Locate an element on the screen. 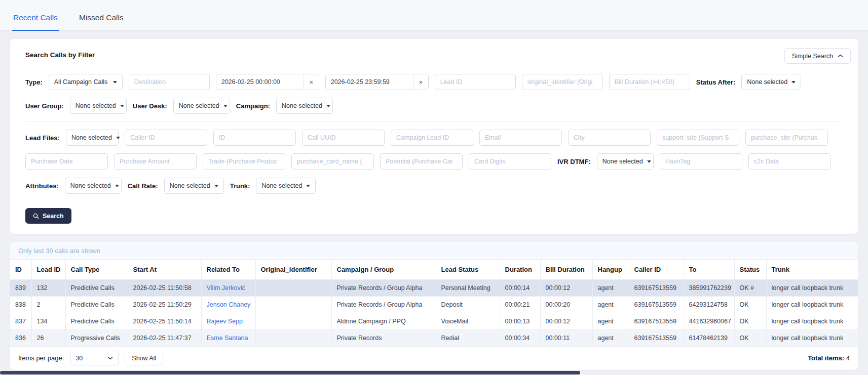 Image resolution: width=868 pixels, height=375 pixels. table-row: 837 134 Predictive Calls 2026-02-25 11:5… is located at coordinates (434, 322).